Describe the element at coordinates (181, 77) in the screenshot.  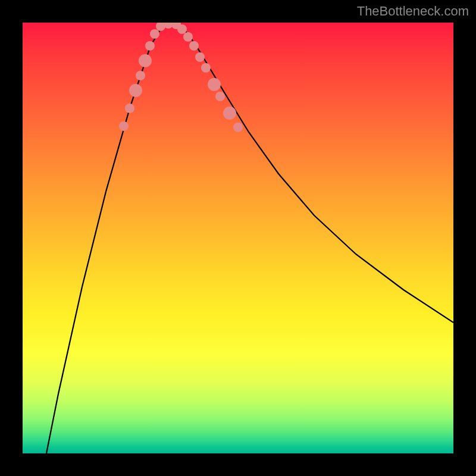
I see `highlight-markers` at that location.